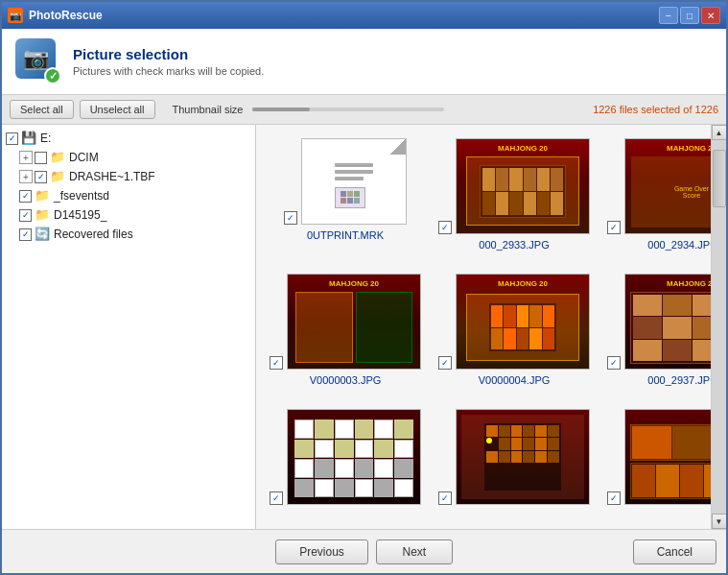 The image size is (728, 575). I want to click on thumb-name-outprint: 0UTPRINT.MRK, so click(345, 235).